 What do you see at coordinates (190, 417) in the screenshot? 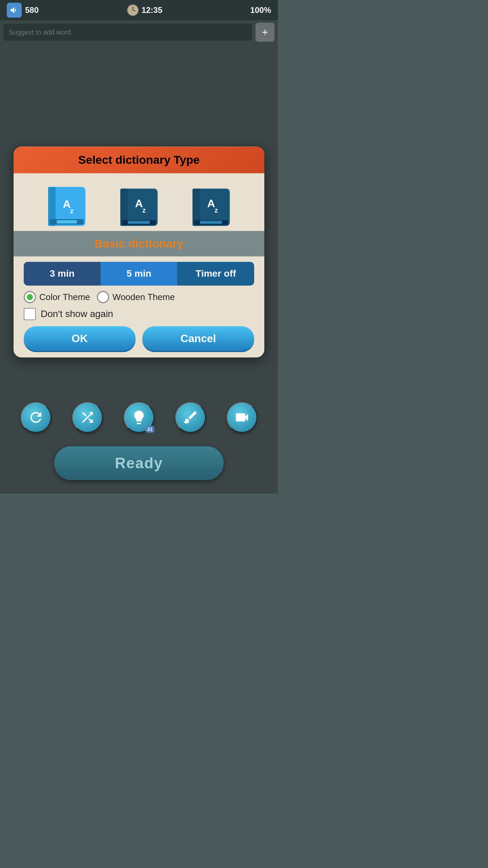
I see `brush-button` at bounding box center [190, 417].